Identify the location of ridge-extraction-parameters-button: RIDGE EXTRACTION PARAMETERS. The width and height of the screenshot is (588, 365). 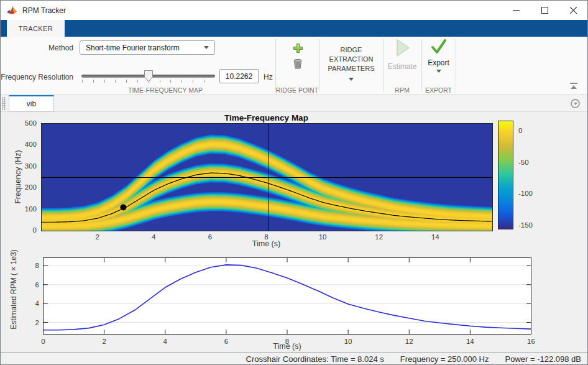
(351, 63).